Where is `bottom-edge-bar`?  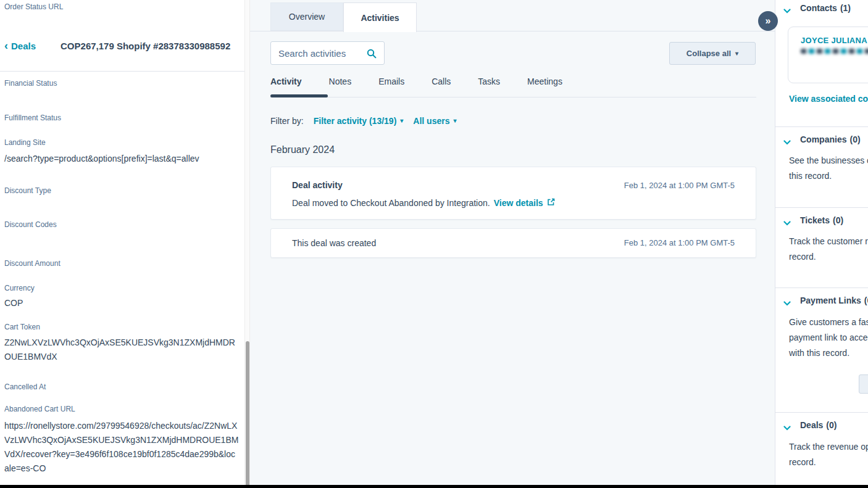 bottom-edge-bar is located at coordinates (434, 486).